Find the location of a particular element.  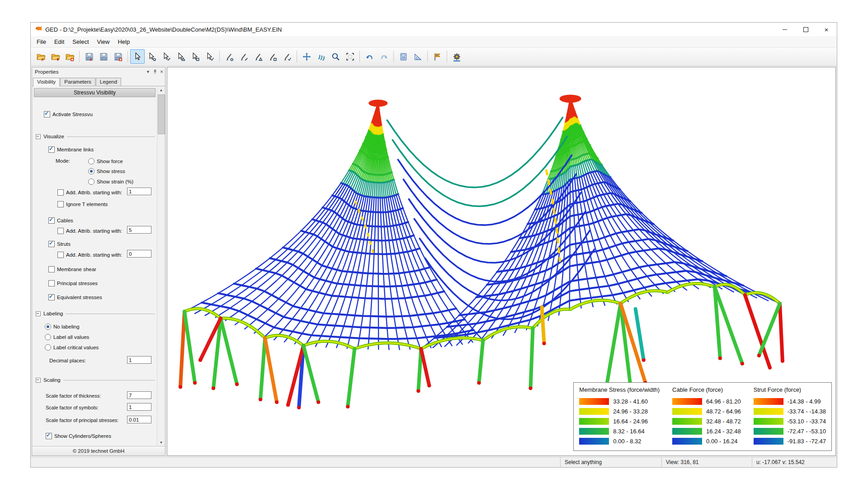

save-geometry-button is located at coordinates (118, 56).